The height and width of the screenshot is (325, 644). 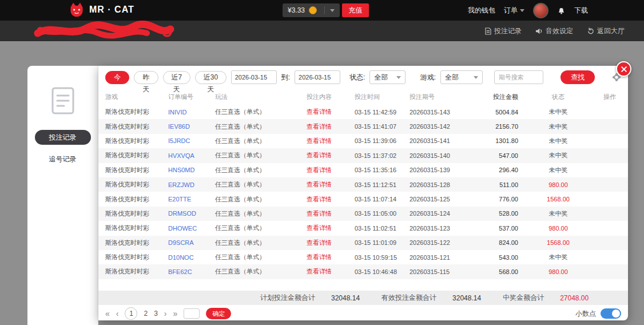 What do you see at coordinates (462, 77) in the screenshot?
I see `game-select: 全部` at bounding box center [462, 77].